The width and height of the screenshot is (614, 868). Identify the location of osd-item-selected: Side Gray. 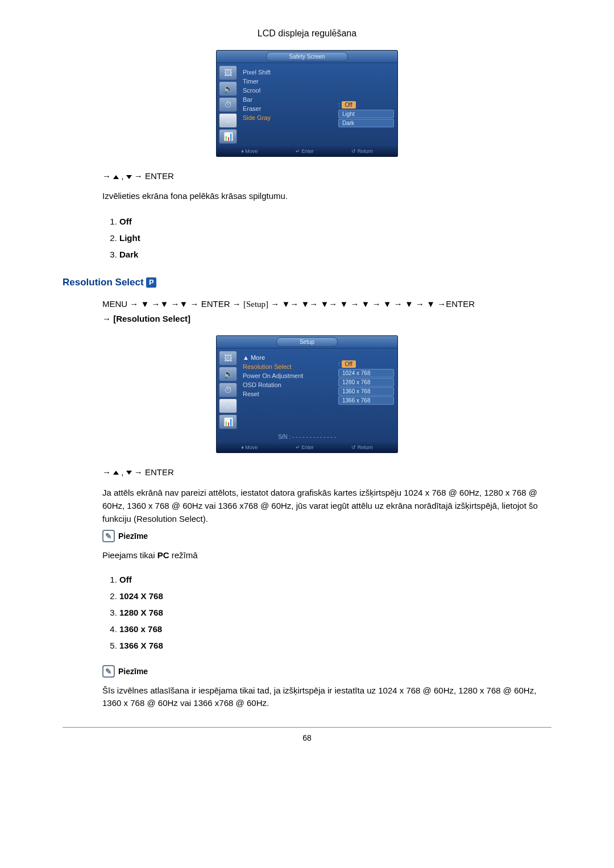
(287, 118).